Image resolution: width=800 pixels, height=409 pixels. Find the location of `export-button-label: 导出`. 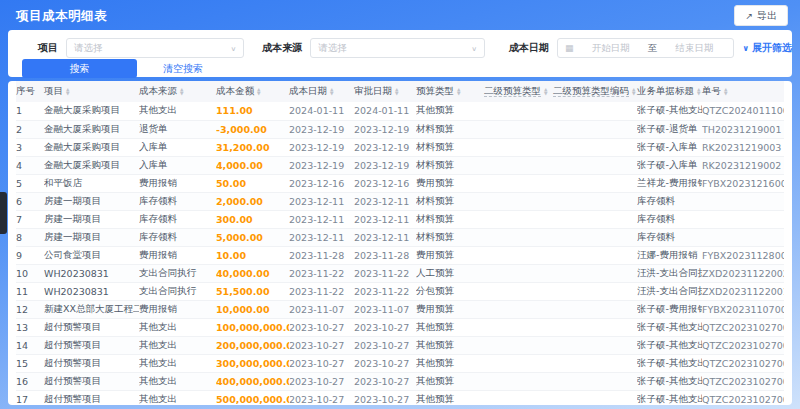

export-button-label: 导出 is located at coordinates (767, 16).